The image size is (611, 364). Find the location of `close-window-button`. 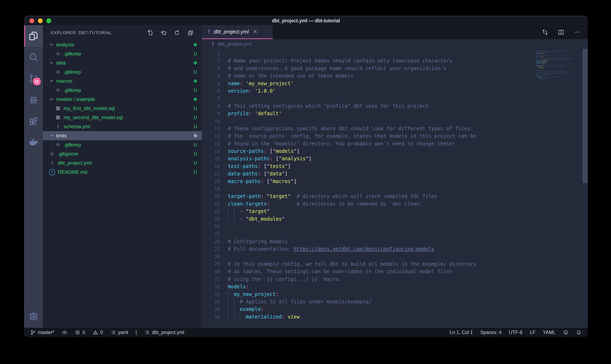

close-window-button is located at coordinates (32, 21).